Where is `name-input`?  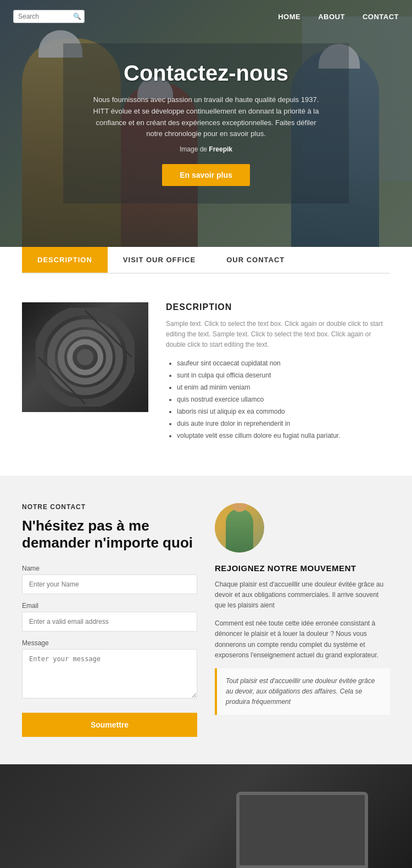 name-input is located at coordinates (110, 584).